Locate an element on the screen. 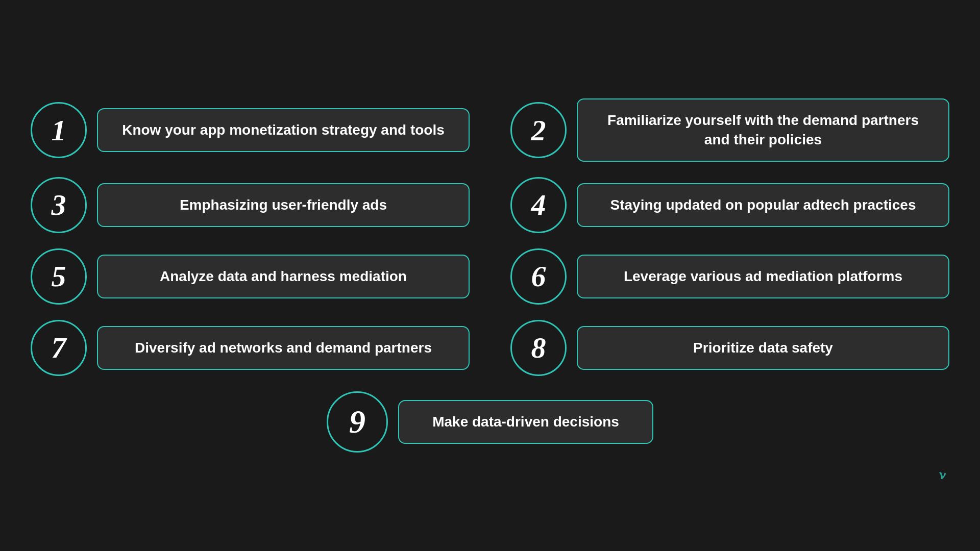 The image size is (980, 551). list-item-3: 3 Emphasizing user-friendly ads is located at coordinates (250, 205).